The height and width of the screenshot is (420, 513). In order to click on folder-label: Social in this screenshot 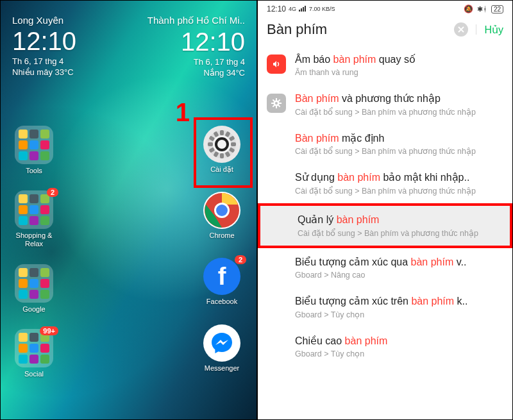, I will do `click(34, 374)`.